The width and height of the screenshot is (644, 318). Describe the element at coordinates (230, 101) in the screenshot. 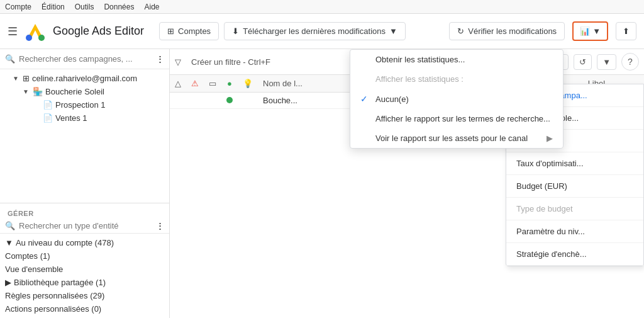

I see `cell-dot` at that location.